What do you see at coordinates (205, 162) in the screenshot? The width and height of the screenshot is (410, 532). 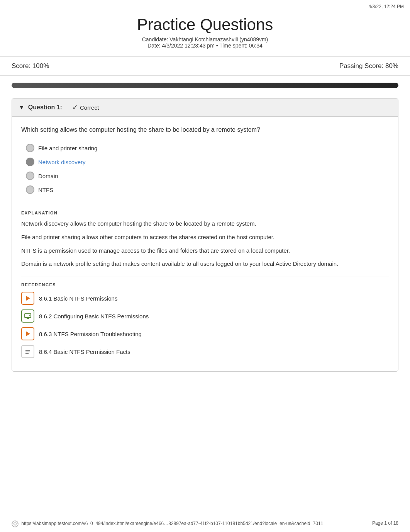 I see `answer-option-2: Network discovery` at bounding box center [205, 162].